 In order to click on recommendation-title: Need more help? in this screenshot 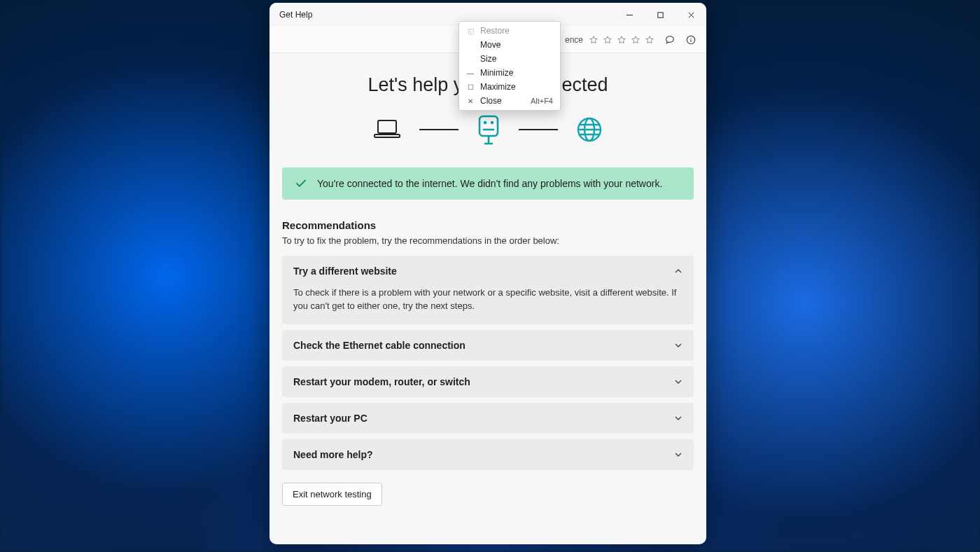, I will do `click(333, 455)`.